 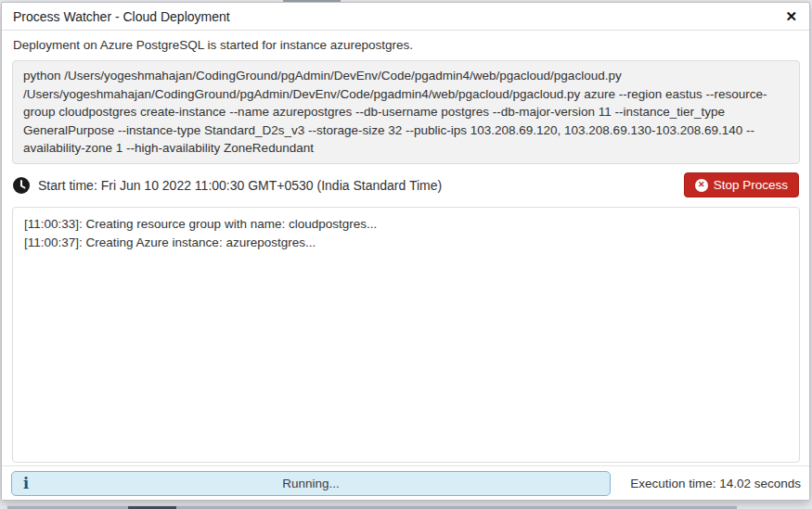 I want to click on info-icon: i, so click(x=26, y=484).